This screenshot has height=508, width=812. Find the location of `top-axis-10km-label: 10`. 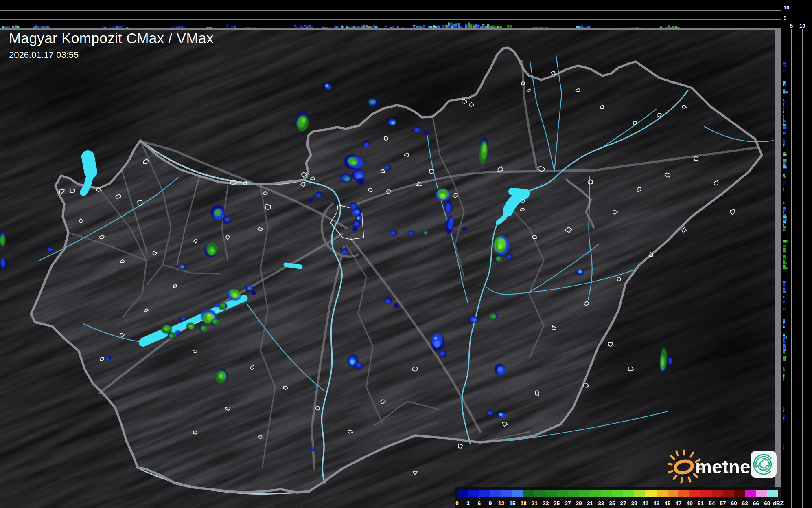

top-axis-10km-label: 10 is located at coordinates (786, 7).